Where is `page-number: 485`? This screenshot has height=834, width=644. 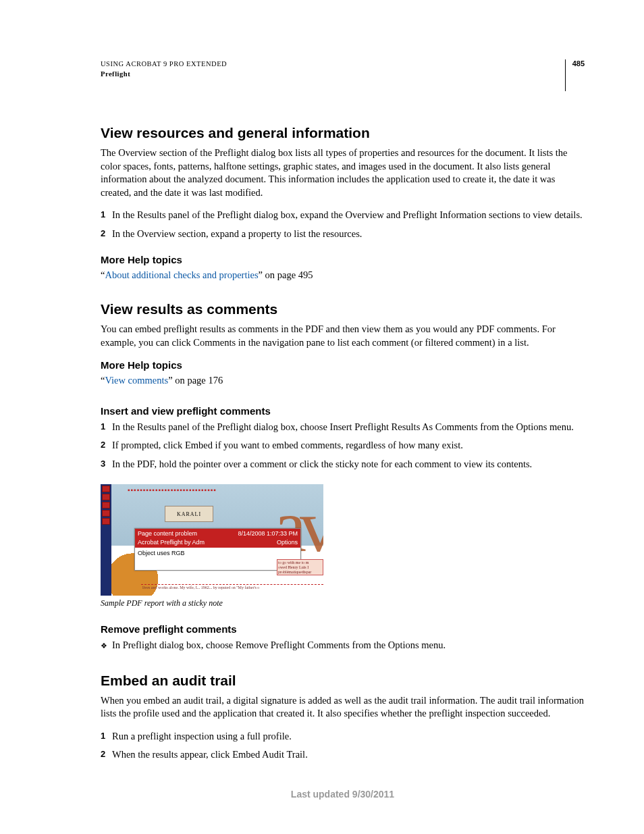 page-number: 485 is located at coordinates (575, 76).